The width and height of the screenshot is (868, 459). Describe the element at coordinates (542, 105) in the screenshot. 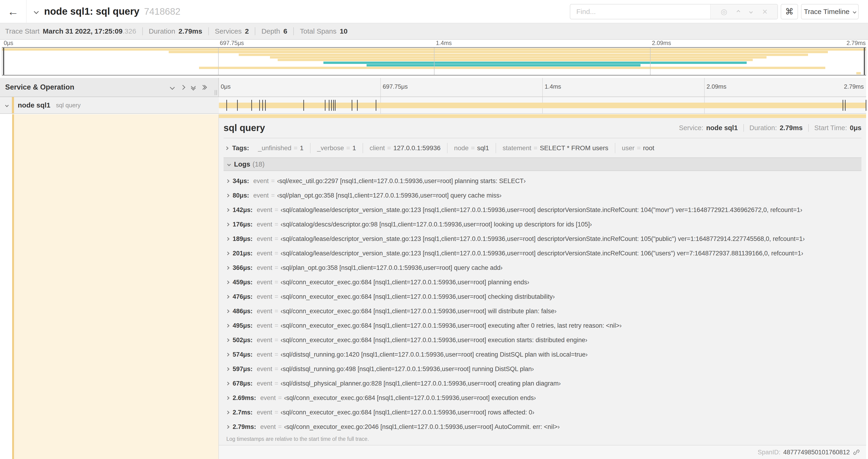

I see `span-duration-bar` at that location.